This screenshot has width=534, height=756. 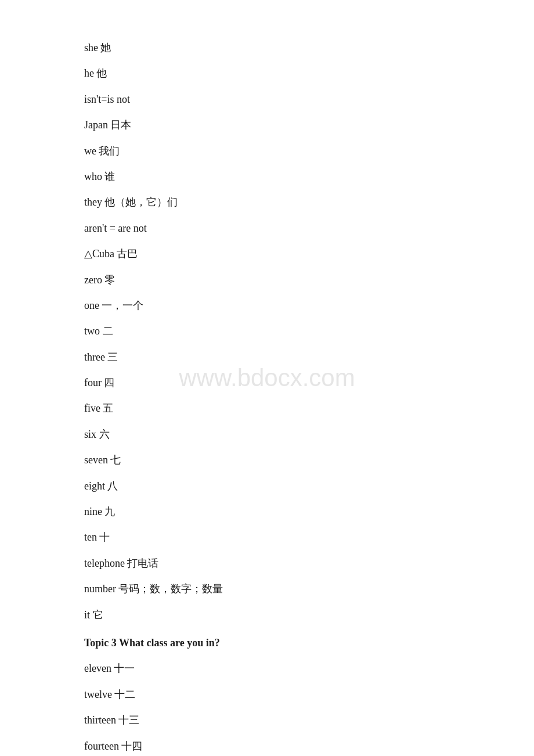 I want to click on vocab-item: it 它, so click(x=267, y=615).